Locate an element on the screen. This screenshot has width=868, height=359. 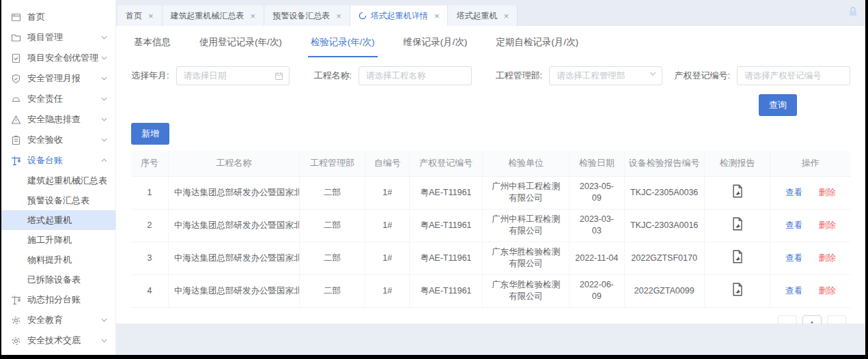
month-picker is located at coordinates (233, 76).